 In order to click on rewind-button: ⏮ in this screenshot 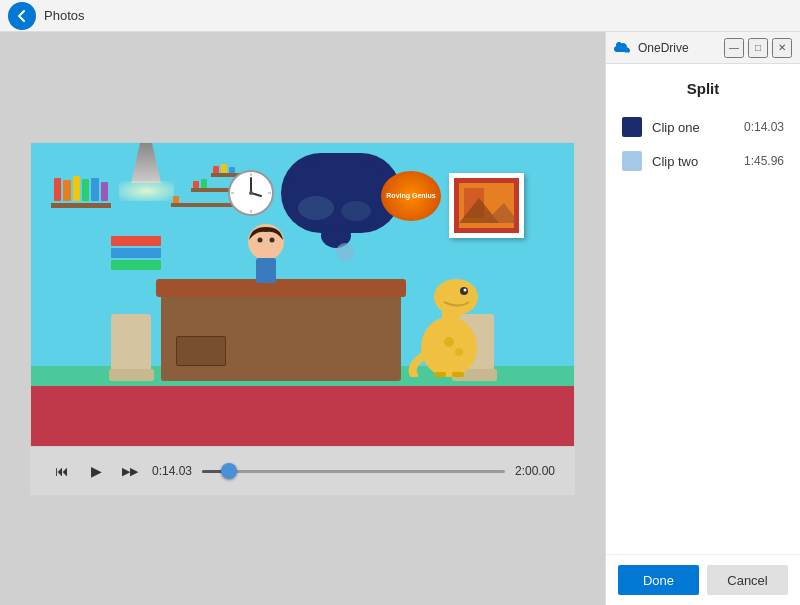, I will do `click(62, 471)`.